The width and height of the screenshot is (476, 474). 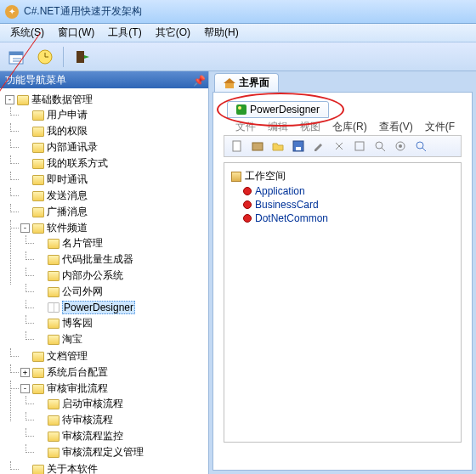 I want to click on tree-item: 用户申请, so click(x=67, y=116).